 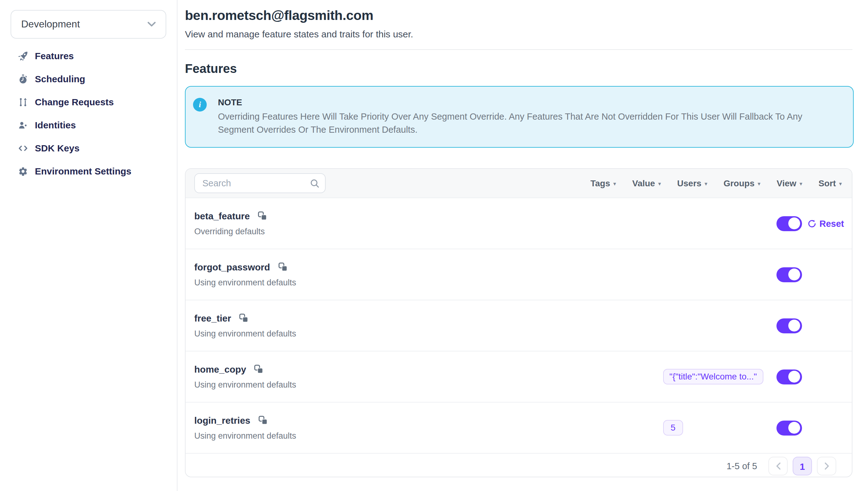 I want to click on filter-view: View ▾, so click(x=789, y=183).